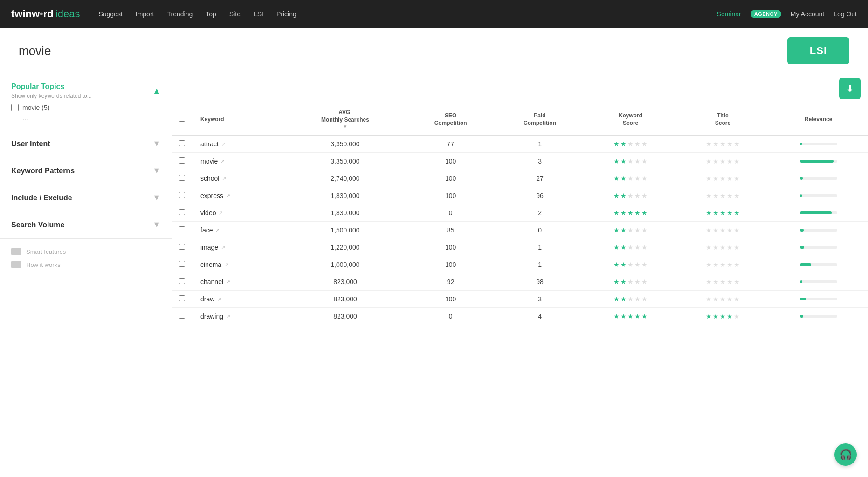 This screenshot has height=477, width=868. What do you see at coordinates (520, 161) in the screenshot?
I see `table-row: movie ↗ 3,350,000 100 3 ★★★★★ ★★★★★` at bounding box center [520, 161].